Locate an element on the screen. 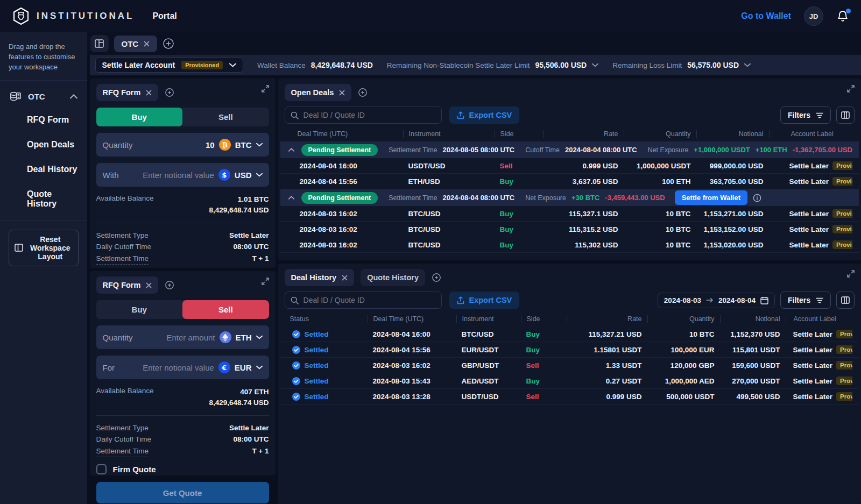 The width and height of the screenshot is (861, 504). go-to-wallet-link: Go to Wallet is located at coordinates (766, 16).